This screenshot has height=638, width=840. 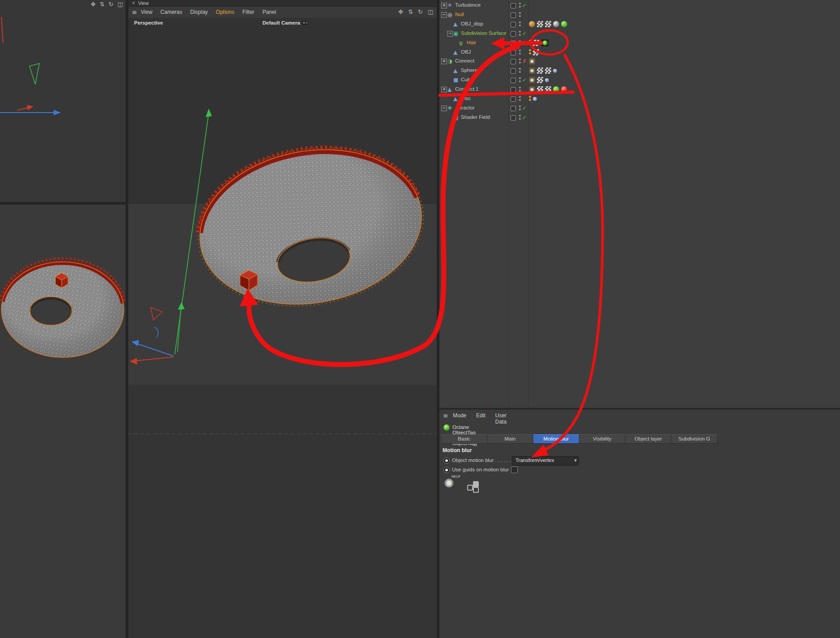 What do you see at coordinates (640, 89) in the screenshot?
I see `tree-item-connect-1: +▲Connect.1◉` at bounding box center [640, 89].